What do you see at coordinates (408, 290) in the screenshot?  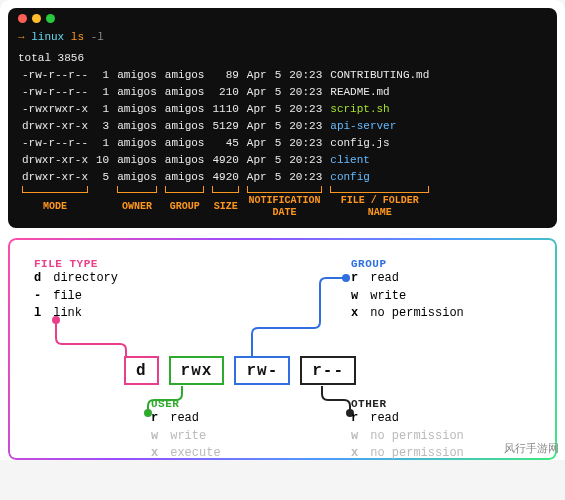 I see `group-legend: GROUP r readw writex no permission` at bounding box center [408, 290].